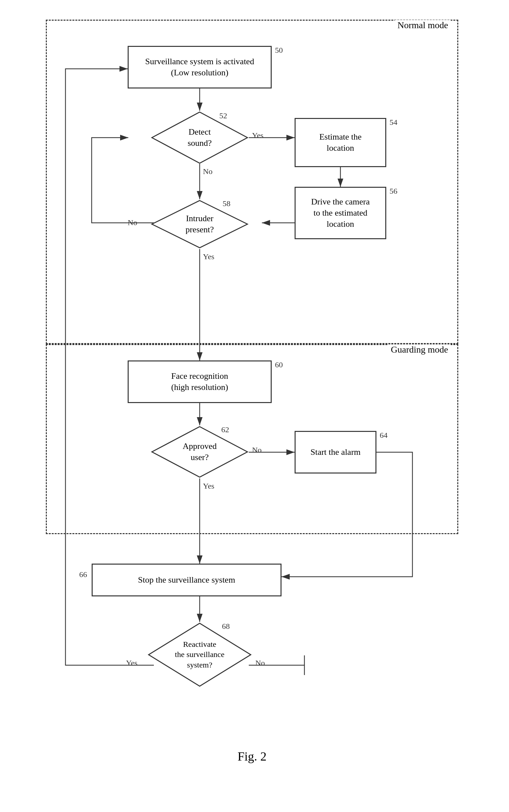  What do you see at coordinates (199, 655) in the screenshot?
I see `node-68-label: Reactivate the surveillance system?` at bounding box center [199, 655].